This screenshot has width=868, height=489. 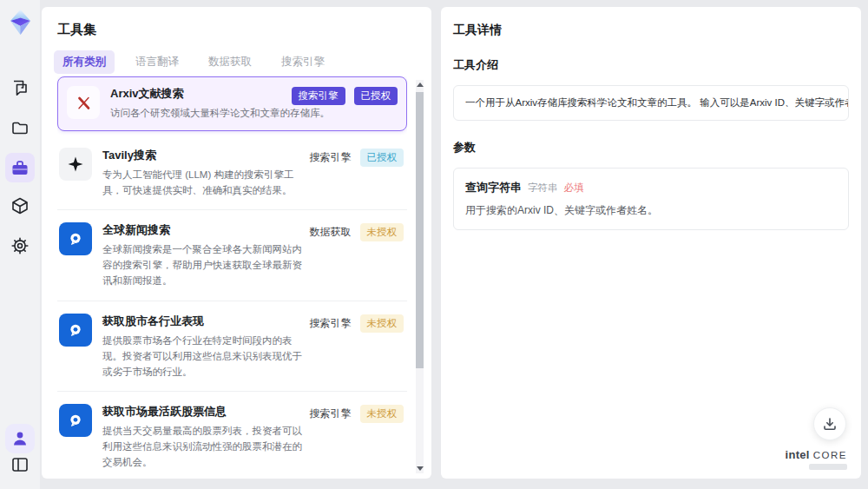 I want to click on tool-description: 提供当天交易量最高的股票列表，投资者可以利用这些信息来识别流动性强的股票和潜在的…, so click(x=203, y=446).